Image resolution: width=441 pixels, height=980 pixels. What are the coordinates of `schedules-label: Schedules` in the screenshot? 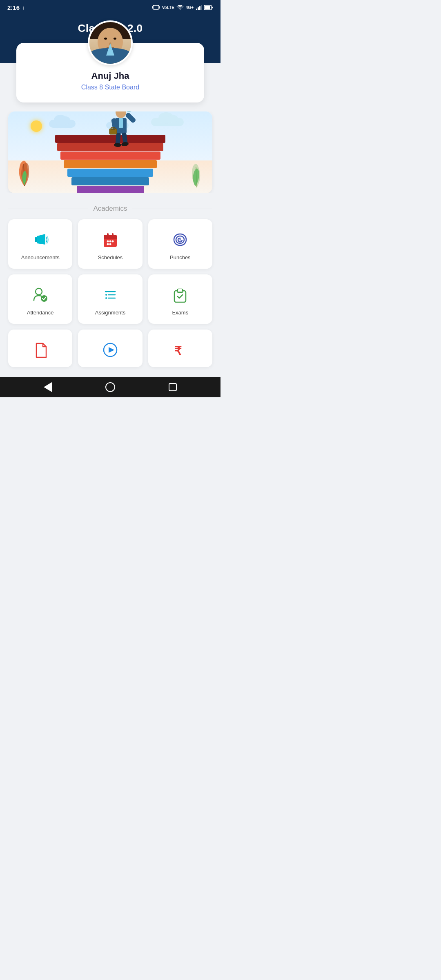 It's located at (110, 257).